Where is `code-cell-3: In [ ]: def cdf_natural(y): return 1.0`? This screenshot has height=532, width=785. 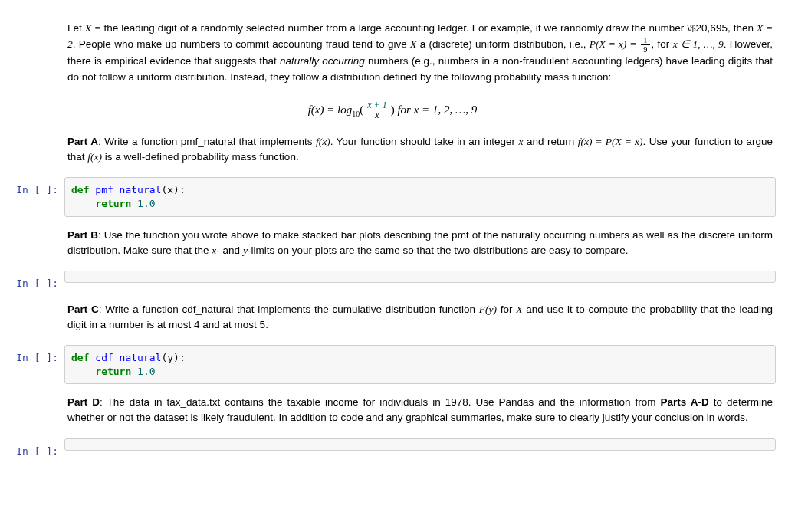
code-cell-3: In [ ]: def cdf_natural(y): return 1.0 is located at coordinates (392, 365).